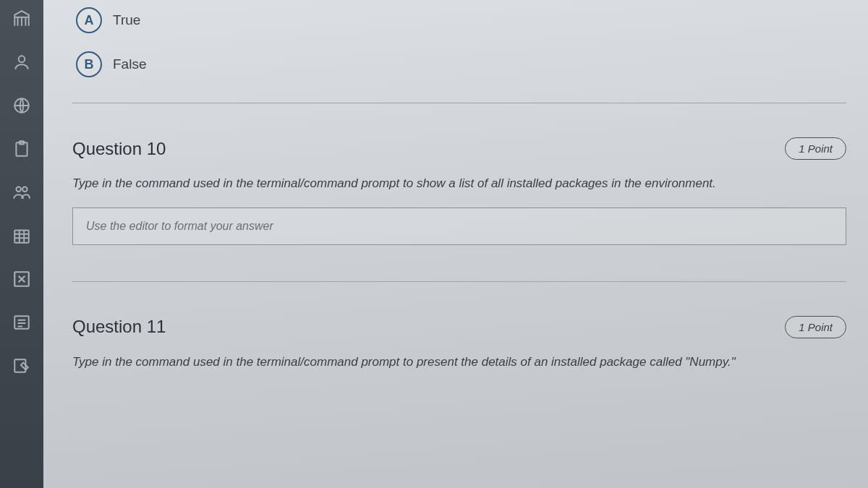 The height and width of the screenshot is (488, 868). What do you see at coordinates (459, 146) in the screenshot?
I see `question-header: Question 10 1 Point` at bounding box center [459, 146].